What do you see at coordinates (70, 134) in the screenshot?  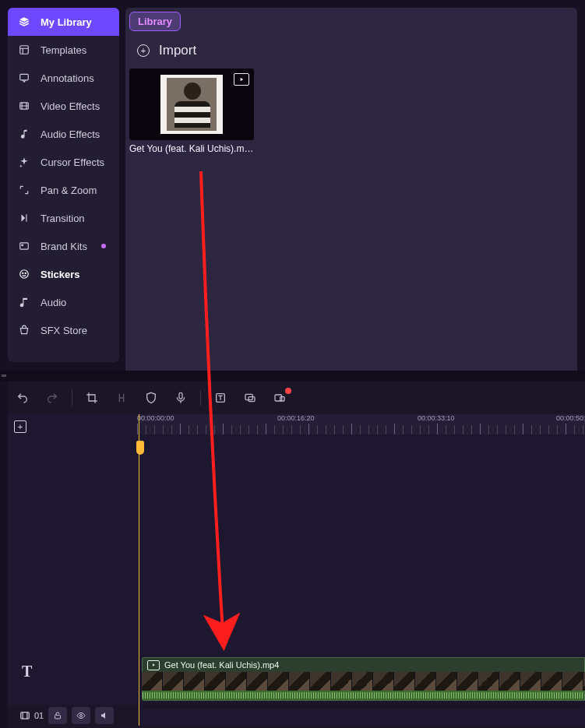 I see `sidebar-item-label: Audio Effects` at bounding box center [70, 134].